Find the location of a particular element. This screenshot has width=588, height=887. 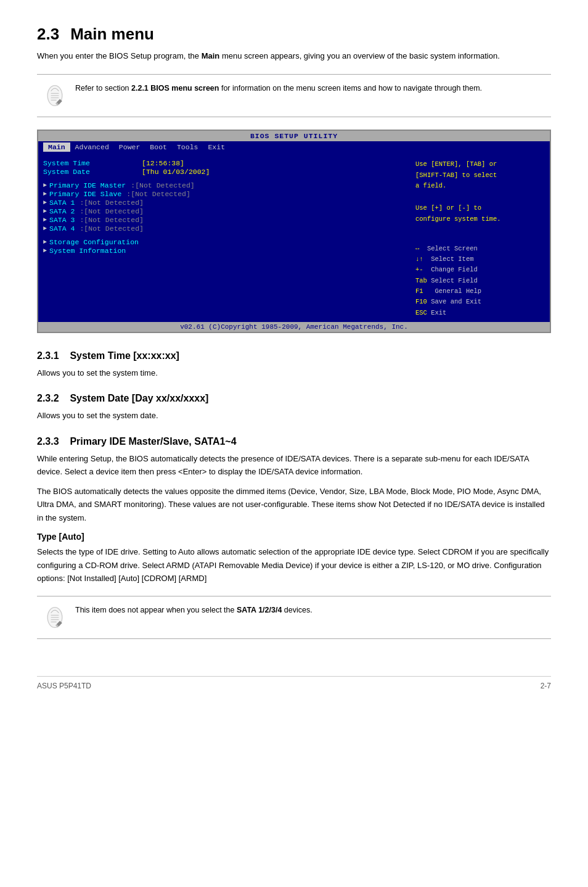

bios-menu-exit: Exit is located at coordinates (216, 147).